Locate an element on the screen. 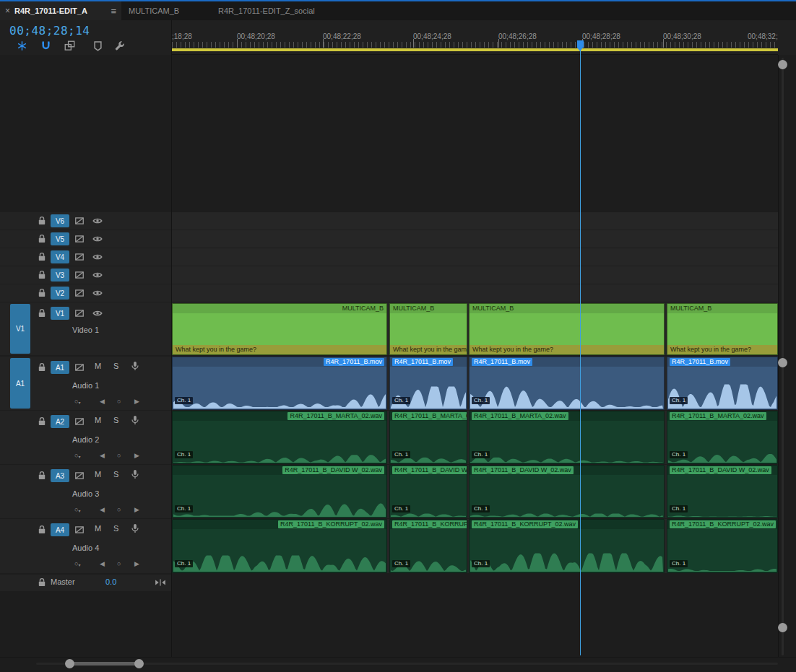 The height and width of the screenshot is (672, 796). snap-icon is located at coordinates (46, 46).